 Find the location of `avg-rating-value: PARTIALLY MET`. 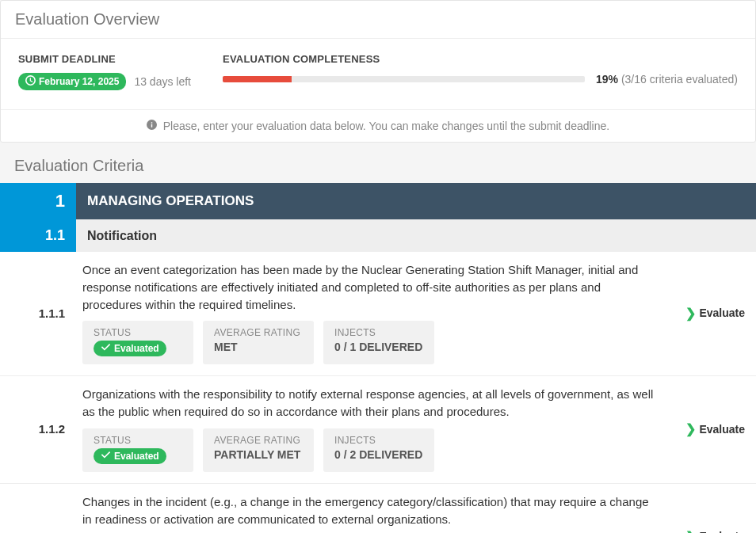

avg-rating-value: PARTIALLY MET is located at coordinates (258, 455).